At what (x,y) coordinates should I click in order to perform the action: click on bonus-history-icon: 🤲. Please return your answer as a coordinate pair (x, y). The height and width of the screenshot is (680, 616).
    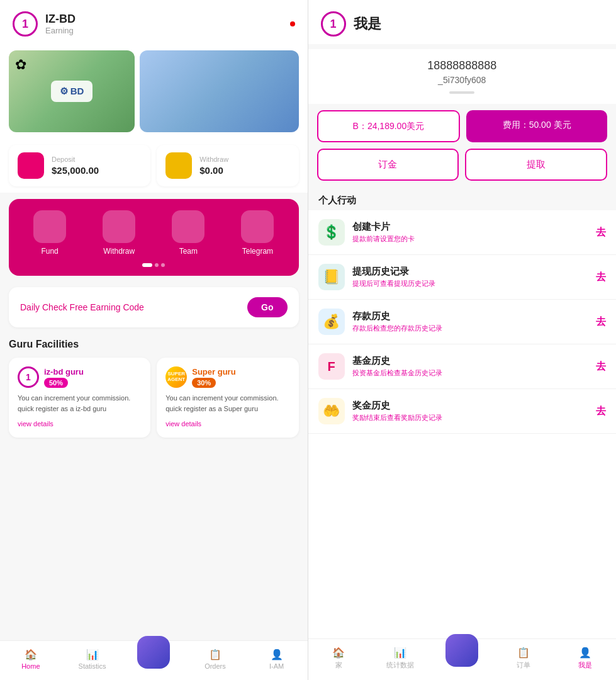
    Looking at the image, I should click on (331, 411).